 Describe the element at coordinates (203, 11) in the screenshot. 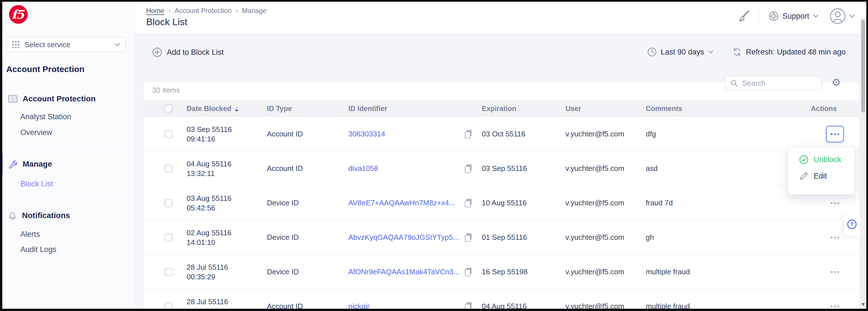

I see `breadcrumb-account-protection: Account Protection` at that location.